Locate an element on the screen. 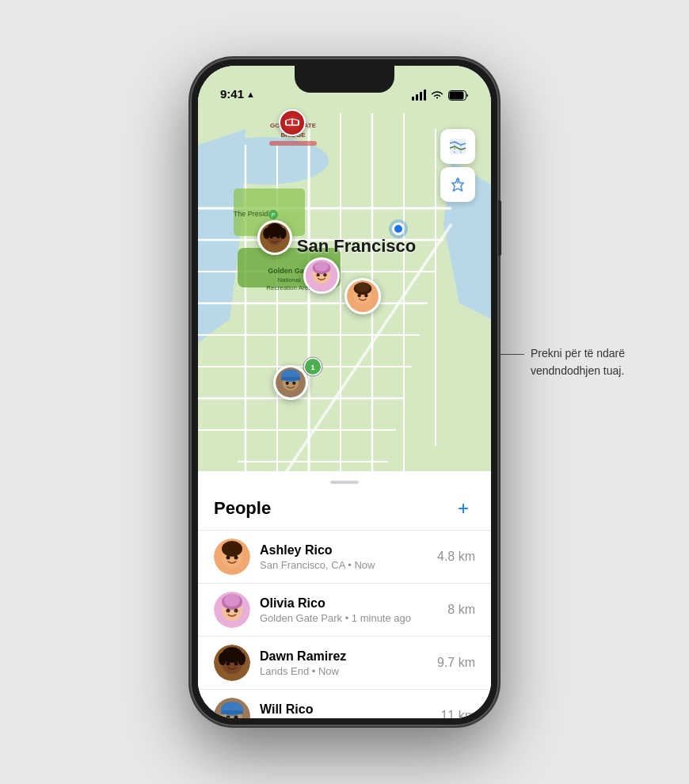 The image size is (689, 784). map-pin-will is located at coordinates (291, 382).